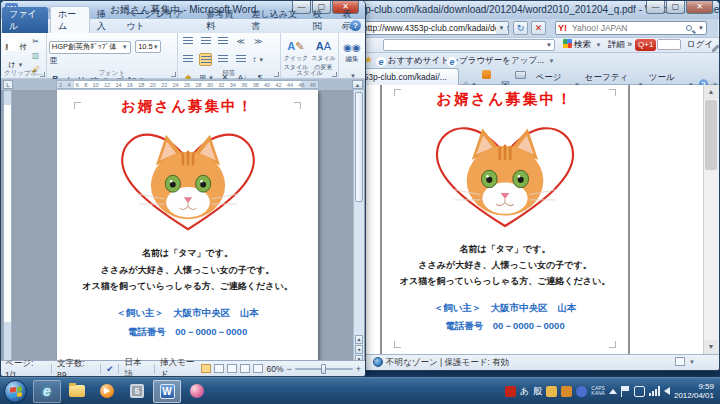 The height and width of the screenshot is (404, 720). What do you see at coordinates (620, 45) in the screenshot?
I see `toolbar-details-button: 詳細 »` at bounding box center [620, 45].